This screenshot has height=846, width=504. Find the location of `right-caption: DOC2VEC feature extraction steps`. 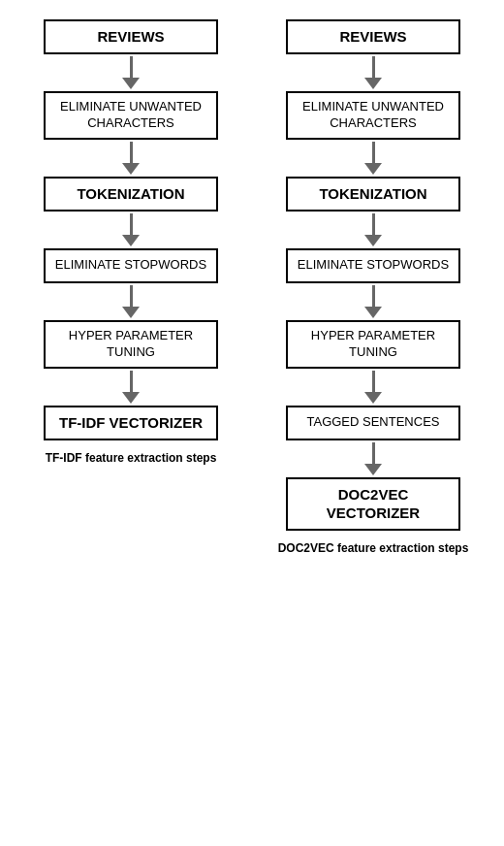

right-caption: DOC2VEC feature extraction steps is located at coordinates (374, 549).